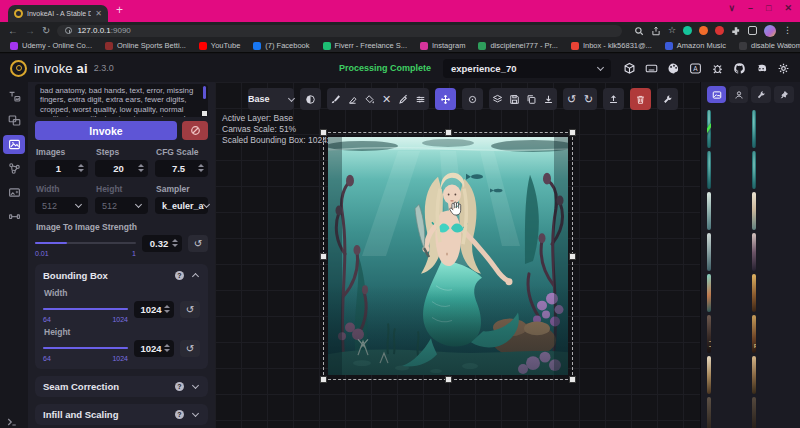  I want to click on window-control-button: ✕, so click(788, 8).